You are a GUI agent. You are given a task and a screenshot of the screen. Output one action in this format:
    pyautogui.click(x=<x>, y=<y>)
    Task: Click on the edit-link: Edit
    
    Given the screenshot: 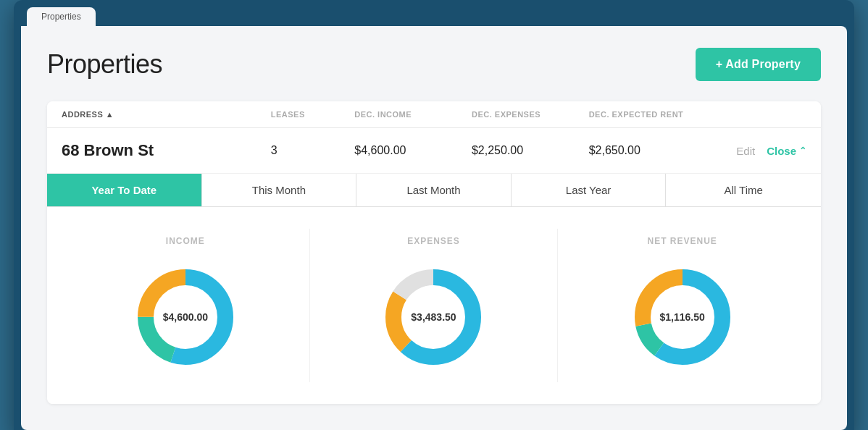 What is the action you would take?
    pyautogui.click(x=746, y=151)
    